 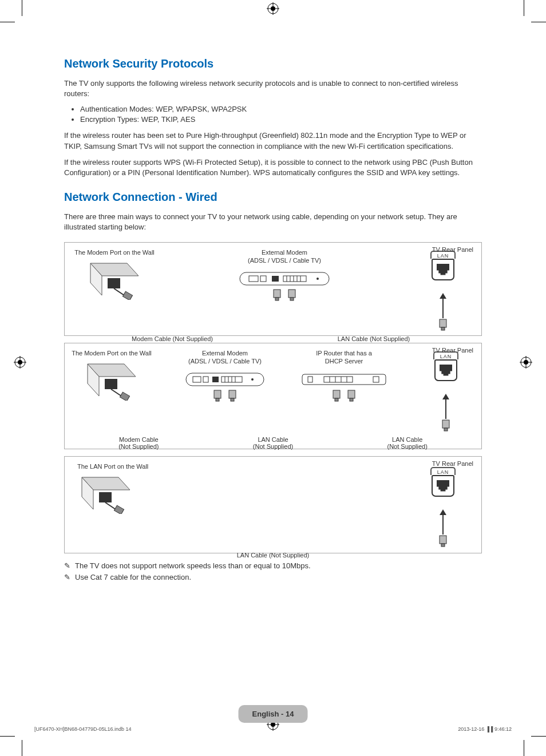 What do you see at coordinates (273, 396) in the screenshot?
I see `diagram-wired-2: TV Rear Panel The Modem Port on the Wall` at bounding box center [273, 396].